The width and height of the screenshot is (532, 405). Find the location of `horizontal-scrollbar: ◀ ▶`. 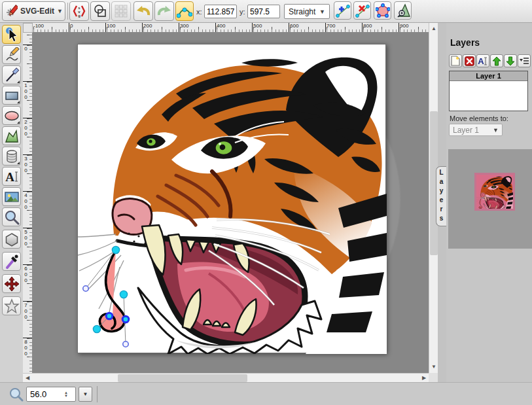

horizontal-scrollbar: ◀ ▶ is located at coordinates (226, 378).